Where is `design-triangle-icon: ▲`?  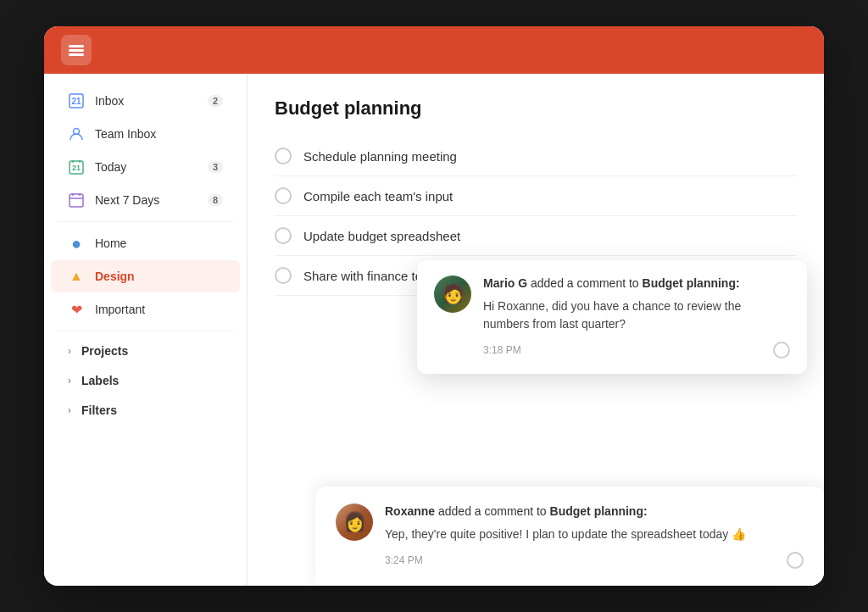 design-triangle-icon: ▲ is located at coordinates (76, 276).